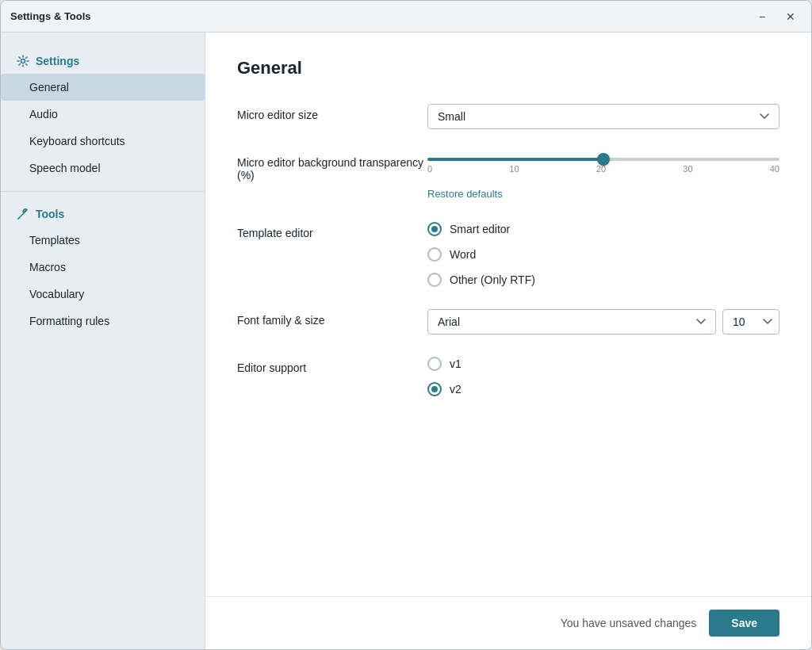  Describe the element at coordinates (603, 176) in the screenshot. I see `transparency-control: 0 10 20 30 40 Restore defaults` at that location.